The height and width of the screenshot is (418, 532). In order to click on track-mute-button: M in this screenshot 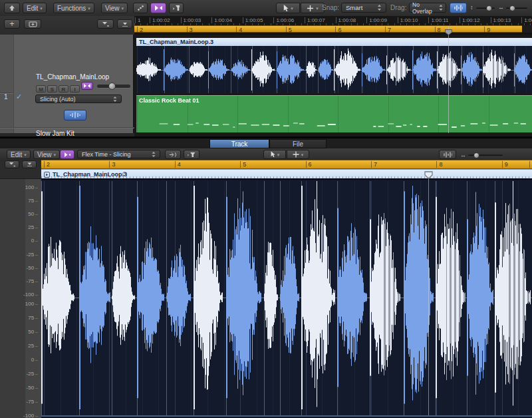, I will do `click(41, 89)`.